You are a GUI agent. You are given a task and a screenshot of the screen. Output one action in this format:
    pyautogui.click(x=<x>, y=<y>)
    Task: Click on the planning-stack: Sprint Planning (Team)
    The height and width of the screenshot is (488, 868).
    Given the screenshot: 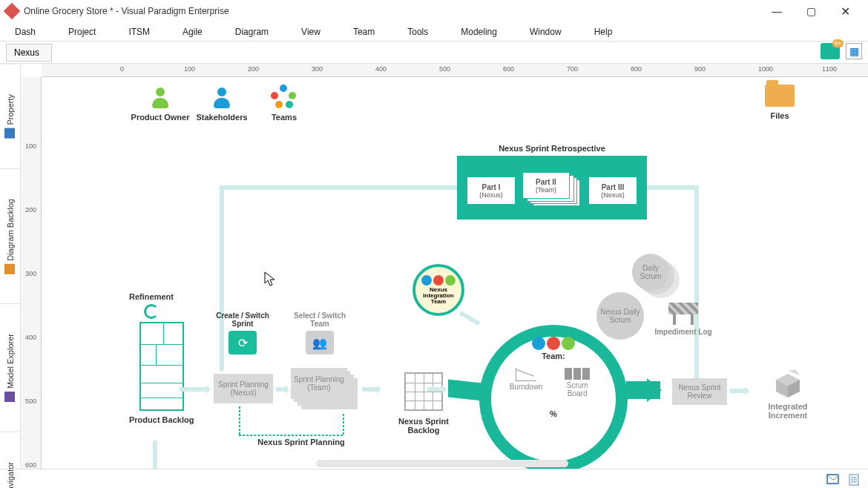 What is the action you would take?
    pyautogui.click(x=324, y=389)
    